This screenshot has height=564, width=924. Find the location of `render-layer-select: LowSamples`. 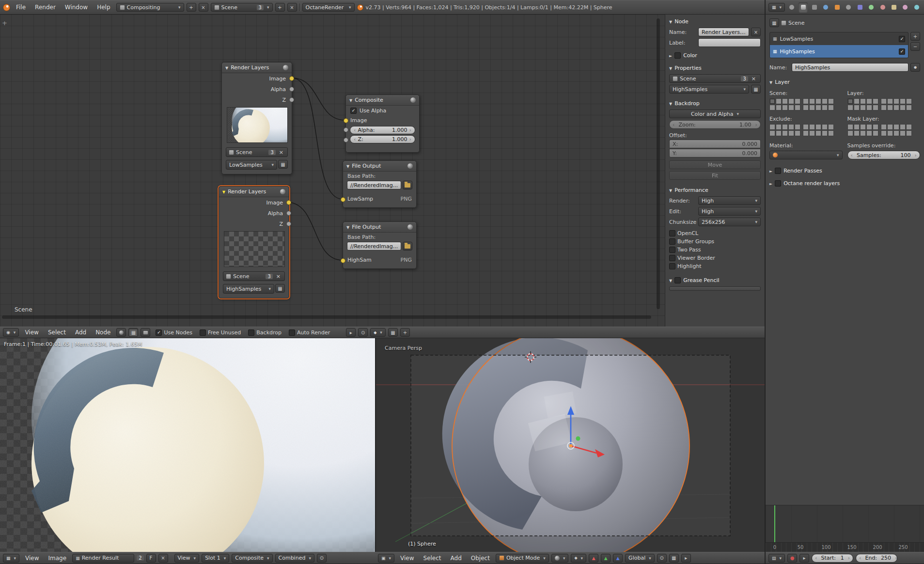

render-layer-select: LowSamples is located at coordinates (251, 165).